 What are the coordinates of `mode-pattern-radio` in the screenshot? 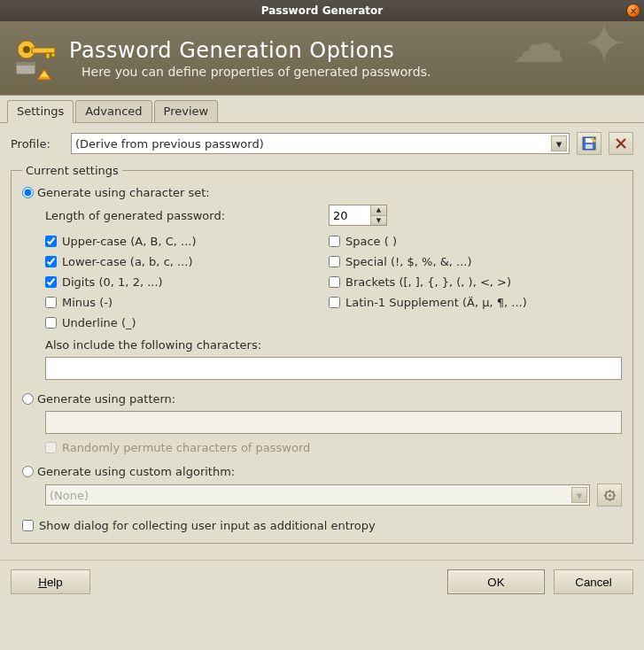 It's located at (28, 399).